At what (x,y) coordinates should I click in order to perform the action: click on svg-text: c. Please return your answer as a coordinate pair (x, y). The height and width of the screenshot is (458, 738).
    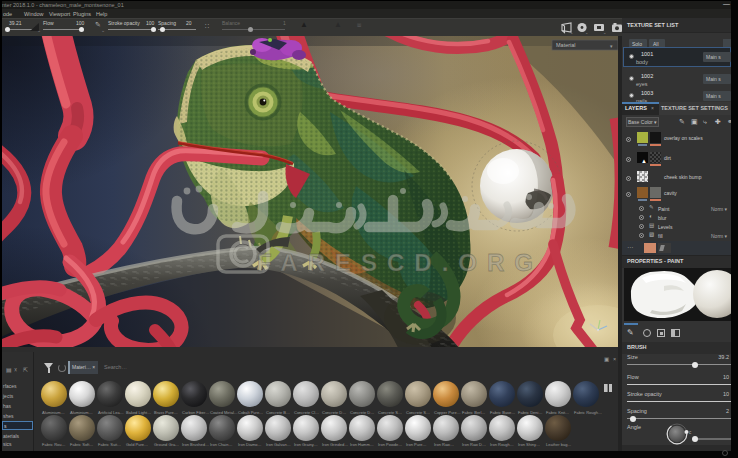
    Looking at the image, I should click on (690, 432).